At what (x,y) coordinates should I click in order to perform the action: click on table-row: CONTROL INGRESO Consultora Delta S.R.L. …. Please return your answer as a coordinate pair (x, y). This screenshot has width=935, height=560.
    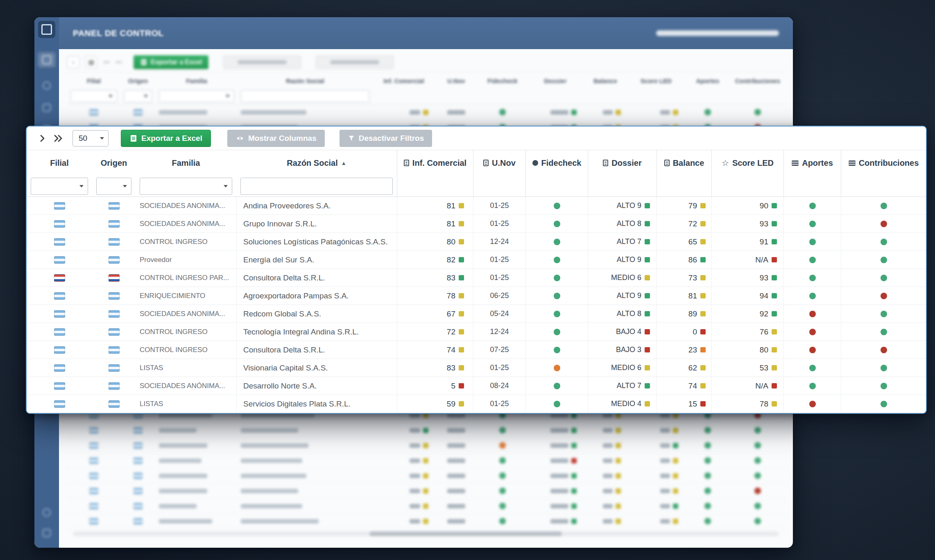
    Looking at the image, I should click on (476, 350).